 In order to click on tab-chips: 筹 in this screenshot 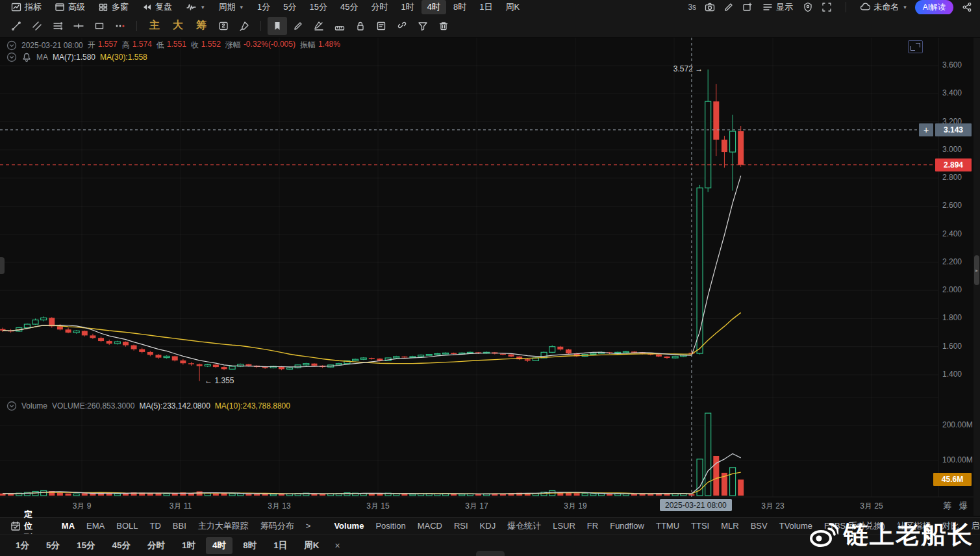, I will do `click(947, 506)`.